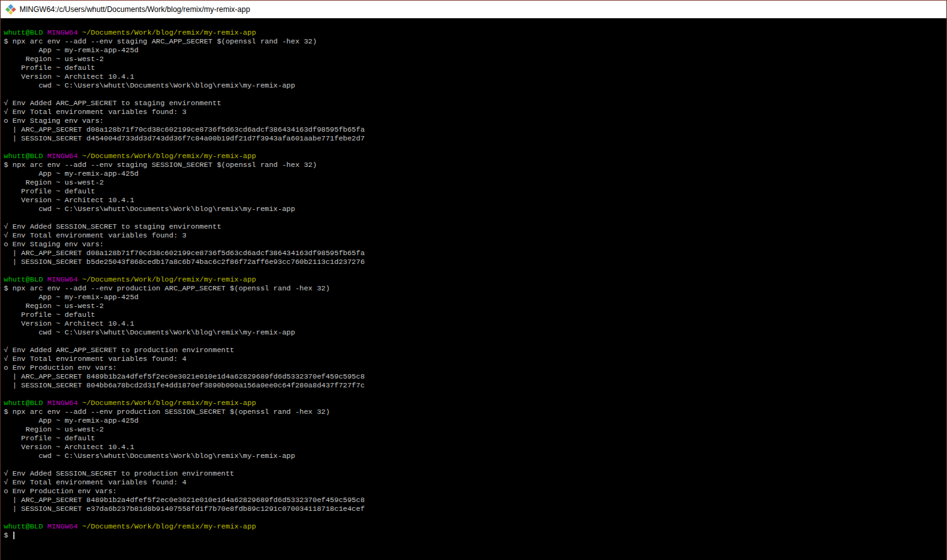 The height and width of the screenshot is (560, 947). Describe the element at coordinates (475, 139) in the screenshot. I see `result-line: | SESSION_SECRET d454004d733dd3d743dd36f…` at that location.